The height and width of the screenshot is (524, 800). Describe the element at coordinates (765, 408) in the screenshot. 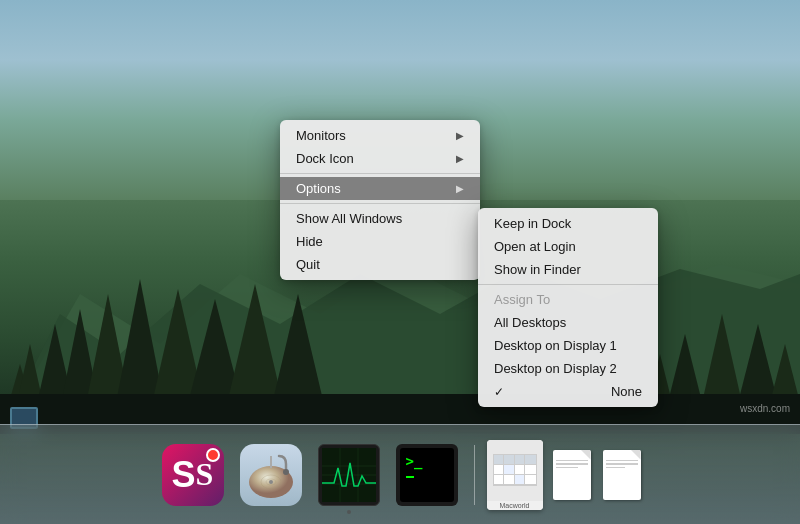

I see `watermark: wsxdn.com` at that location.